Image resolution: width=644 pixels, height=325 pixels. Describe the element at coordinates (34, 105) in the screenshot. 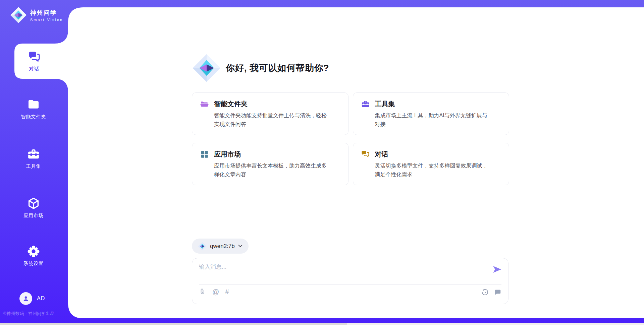

I see `folder-icon` at that location.